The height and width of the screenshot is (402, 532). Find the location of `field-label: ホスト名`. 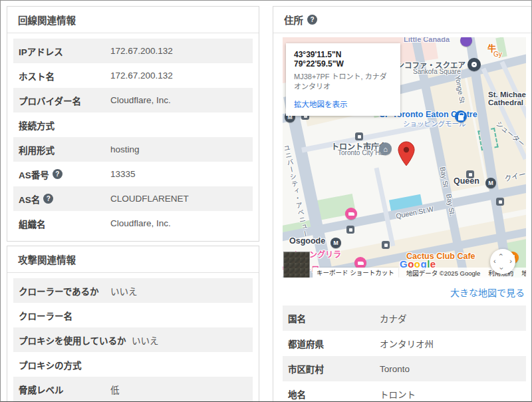

field-label: ホスト名 is located at coordinates (65, 76).